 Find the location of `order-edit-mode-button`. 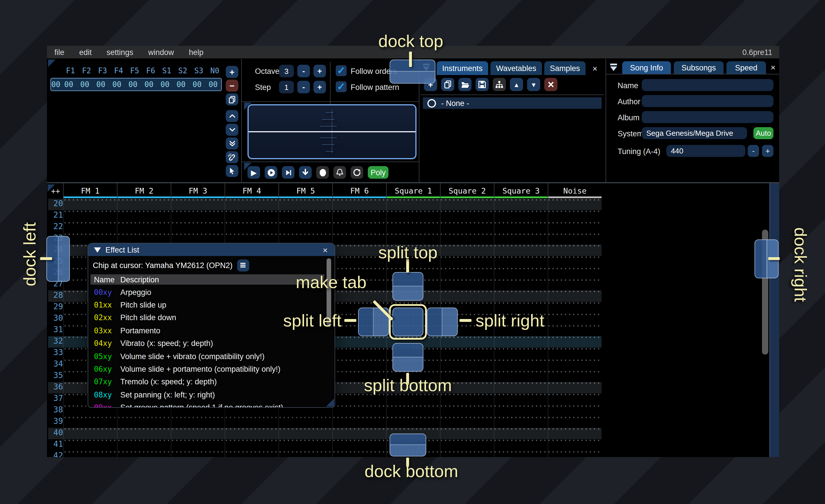

order-edit-mode-button is located at coordinates (232, 171).